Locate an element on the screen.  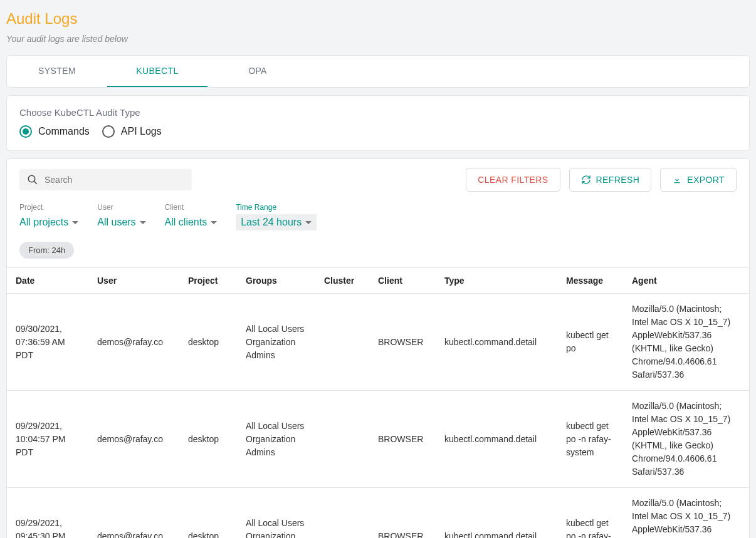
filter-label: Client is located at coordinates (191, 207).